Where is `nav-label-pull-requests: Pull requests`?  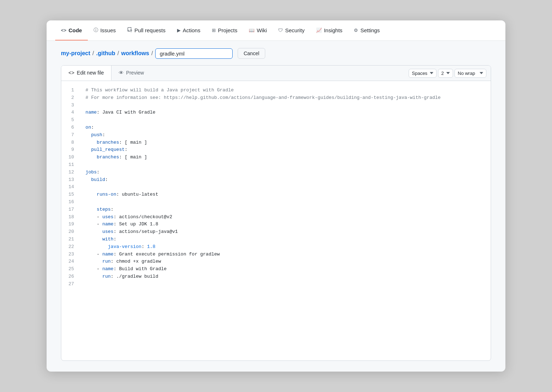
nav-label-pull-requests: Pull requests is located at coordinates (150, 30).